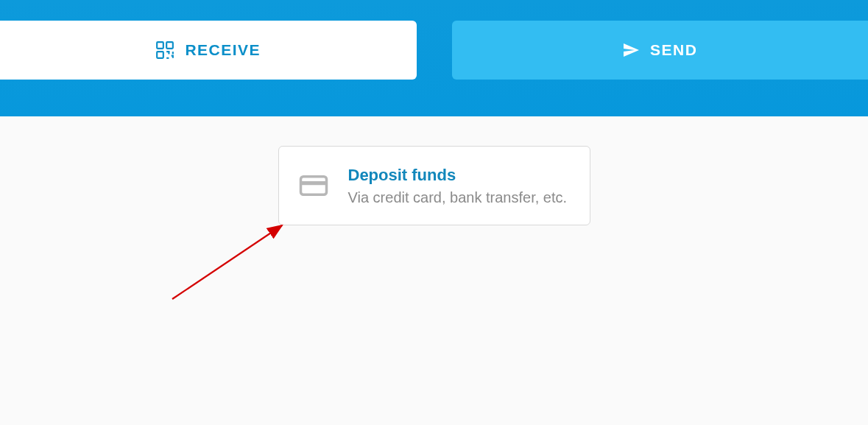  Describe the element at coordinates (458, 175) in the screenshot. I see `deposit-card-title: Deposit funds` at that location.